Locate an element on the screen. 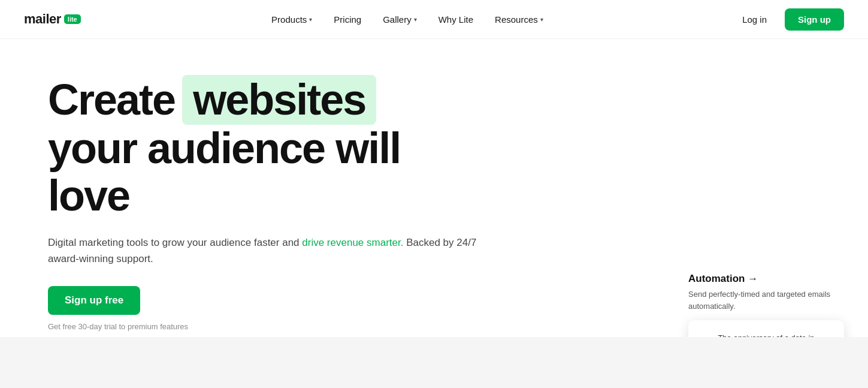 This screenshot has width=868, height=388. logo-lite-badge: lite is located at coordinates (72, 19).